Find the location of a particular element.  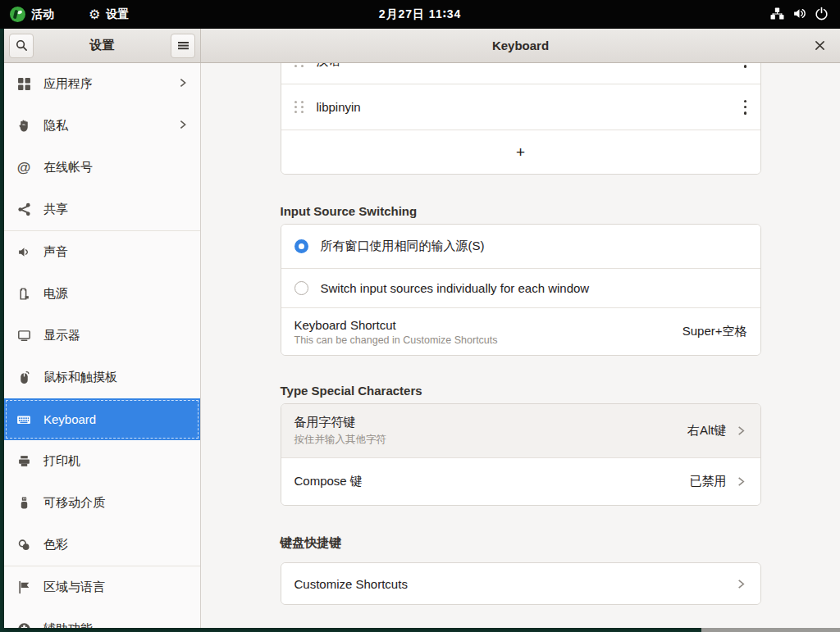

share-icon is located at coordinates (24, 210).